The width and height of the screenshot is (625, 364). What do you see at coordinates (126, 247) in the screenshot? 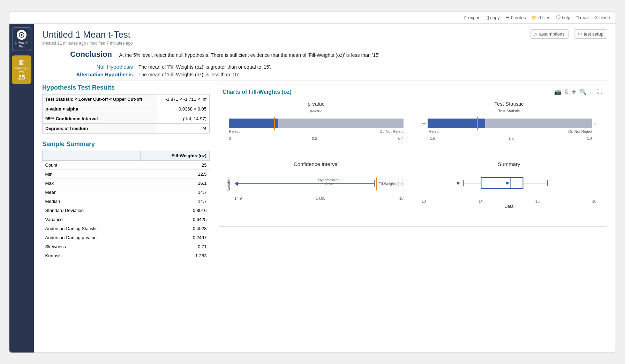
I see `sample-table-row: Skewness-0.71` at bounding box center [126, 247].